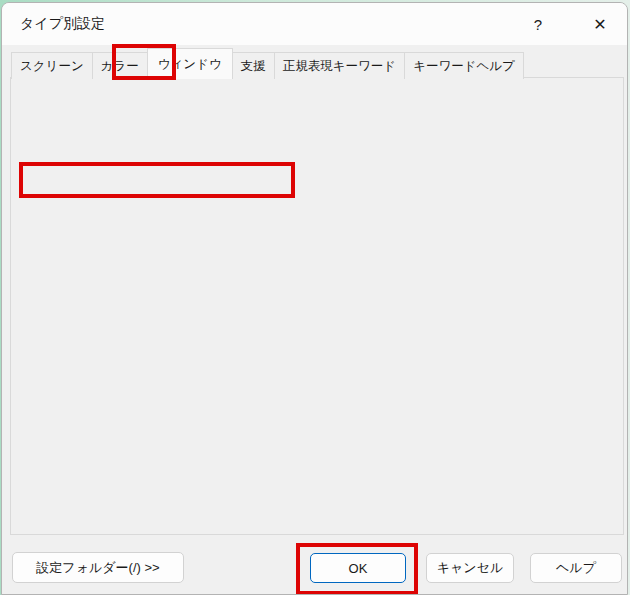 The height and width of the screenshot is (595, 630). What do you see at coordinates (358, 568) in the screenshot?
I see `ok-button: OK` at bounding box center [358, 568].